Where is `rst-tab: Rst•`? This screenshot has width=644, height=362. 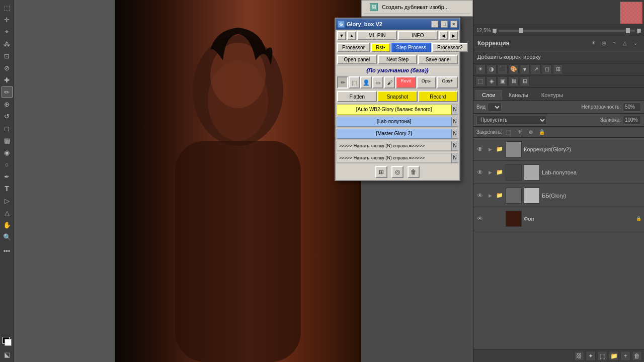 rst-tab: Rst• is located at coordinates (380, 47).